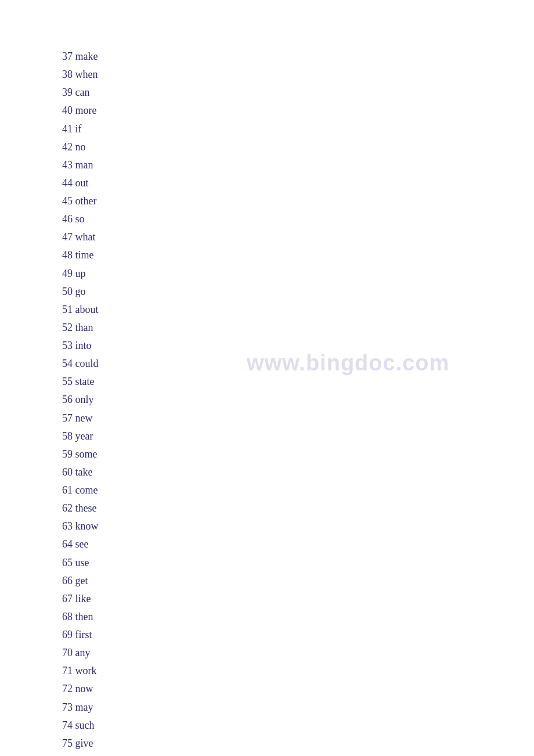  I want to click on list-item: 42 no, so click(80, 147).